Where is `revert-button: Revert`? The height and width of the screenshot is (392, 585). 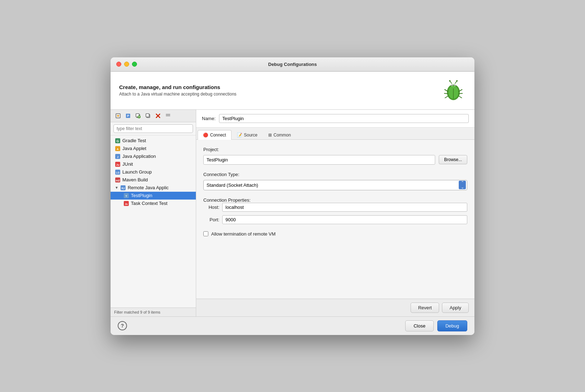
revert-button: Revert is located at coordinates (425, 308).